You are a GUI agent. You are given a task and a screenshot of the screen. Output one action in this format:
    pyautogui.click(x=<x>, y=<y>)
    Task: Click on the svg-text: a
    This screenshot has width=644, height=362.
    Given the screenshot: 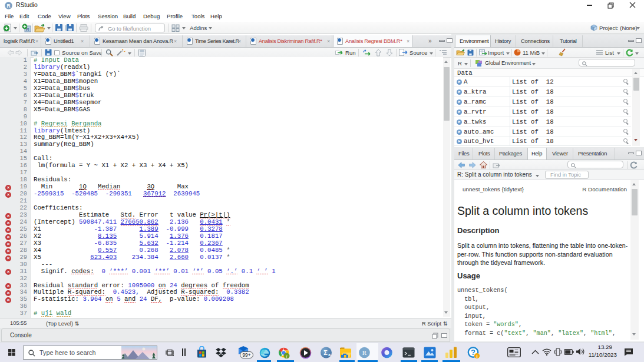 What is the action you would take?
    pyautogui.click(x=329, y=354)
    